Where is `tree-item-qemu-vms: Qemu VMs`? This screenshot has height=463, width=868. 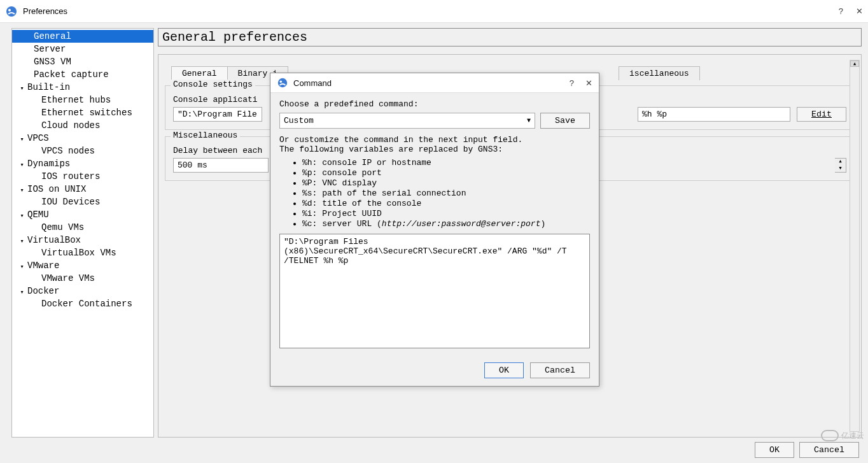 tree-item-qemu-vms: Qemu VMs is located at coordinates (83, 227).